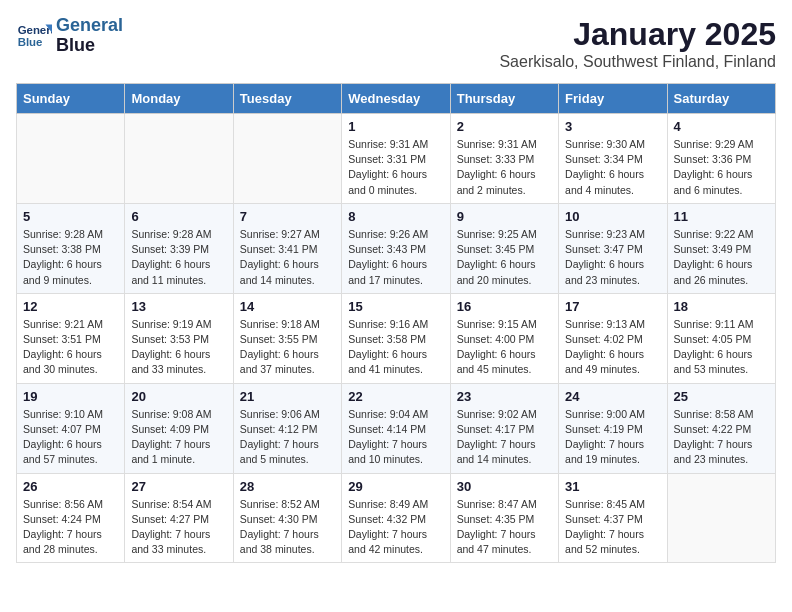 This screenshot has height=612, width=792. Describe the element at coordinates (396, 396) in the screenshot. I see `day-number: 22` at that location.